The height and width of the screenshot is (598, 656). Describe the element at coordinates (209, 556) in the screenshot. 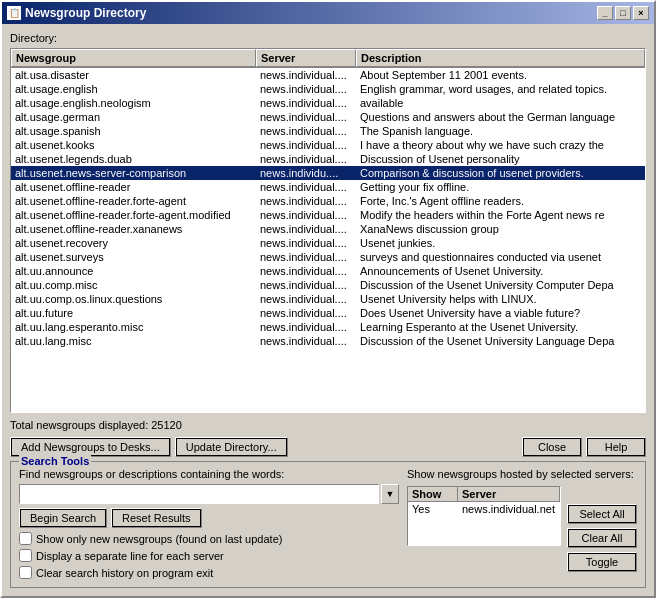

I see `checkbox-separate-line: Display a separate line for each server` at that location.